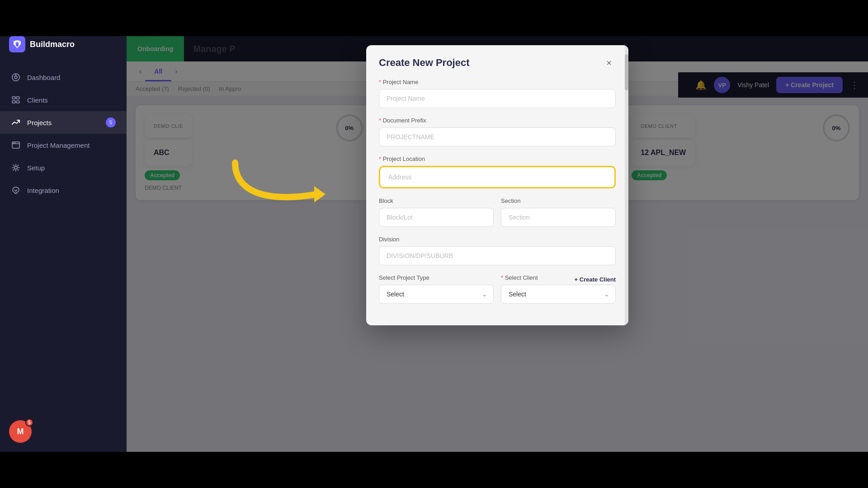  What do you see at coordinates (38, 100) in the screenshot?
I see `clients-label: Clients` at bounding box center [38, 100].